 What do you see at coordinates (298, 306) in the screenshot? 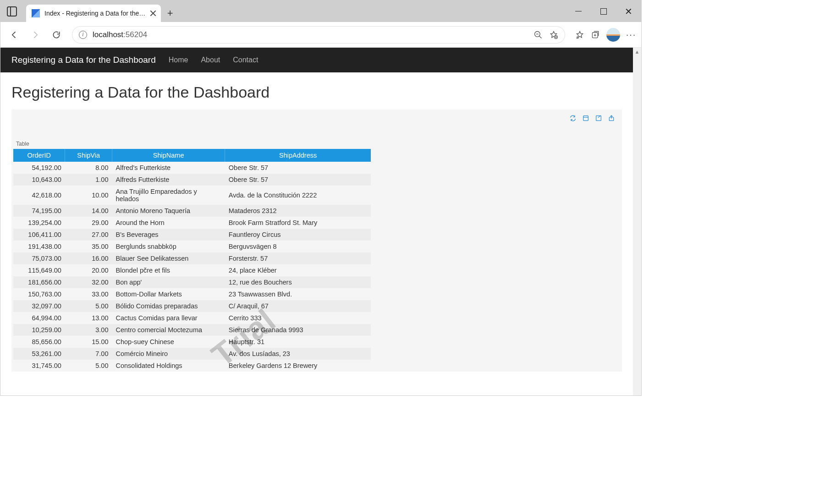
I see `cell-shipaddr: C/ Araquil, 67` at bounding box center [298, 306].